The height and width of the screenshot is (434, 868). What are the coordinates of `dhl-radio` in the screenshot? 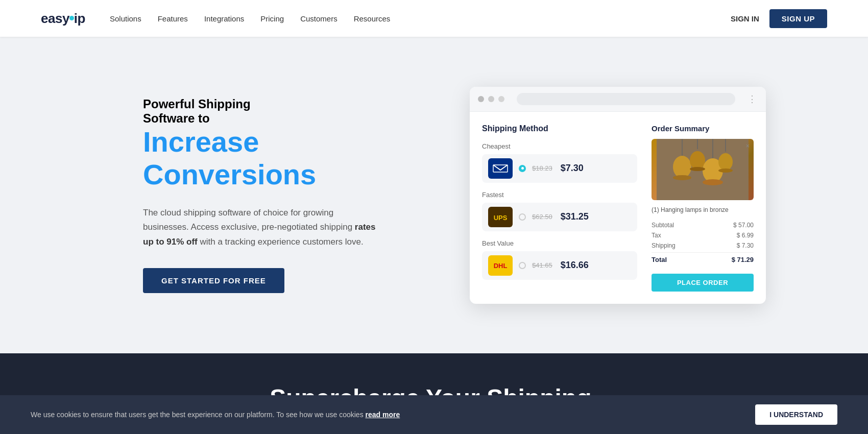 It's located at (522, 266).